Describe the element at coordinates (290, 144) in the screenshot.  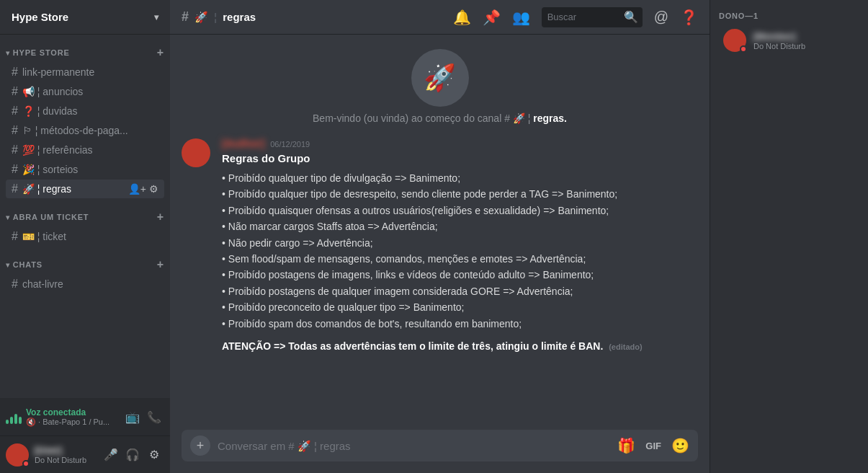
I see `message-time: 06/12/2019` at that location.